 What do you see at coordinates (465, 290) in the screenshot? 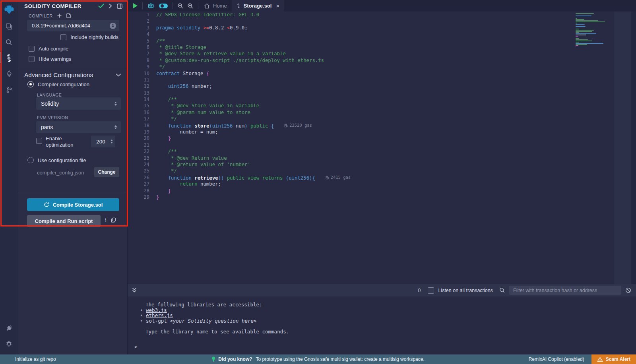
I see `listen-transactions-label: Listen on all transactions` at bounding box center [465, 290].